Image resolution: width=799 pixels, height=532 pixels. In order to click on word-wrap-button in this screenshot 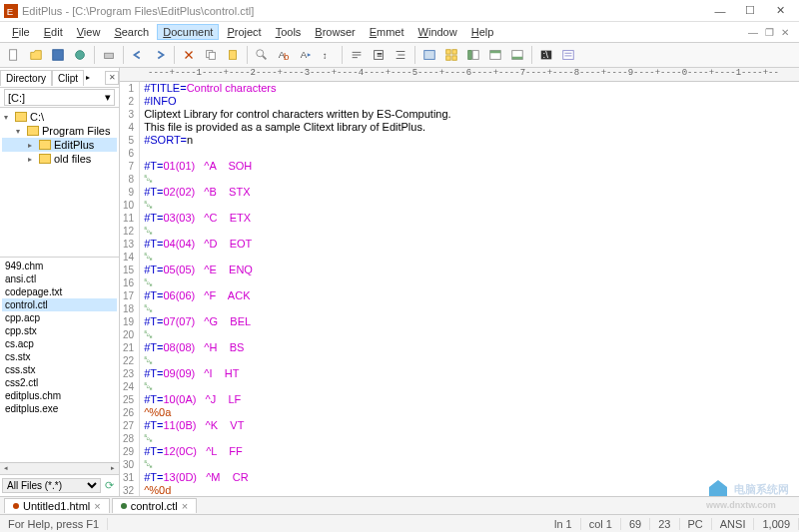, I will do `click(357, 55)`.